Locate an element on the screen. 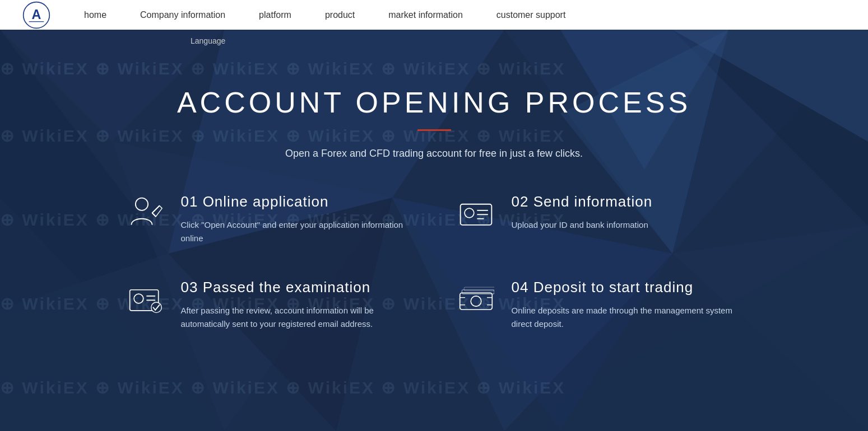  person-edit-icon is located at coordinates (146, 213).